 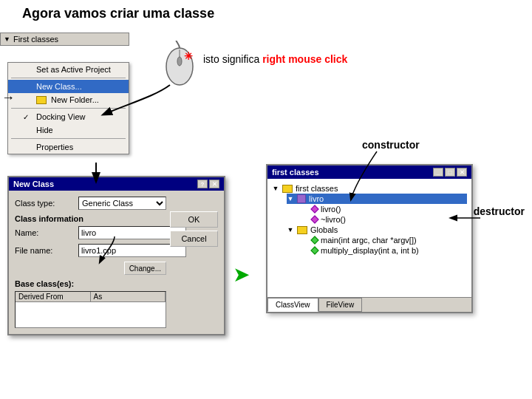 I want to click on tree-item-livro: ▼ livro, so click(x=377, y=199).